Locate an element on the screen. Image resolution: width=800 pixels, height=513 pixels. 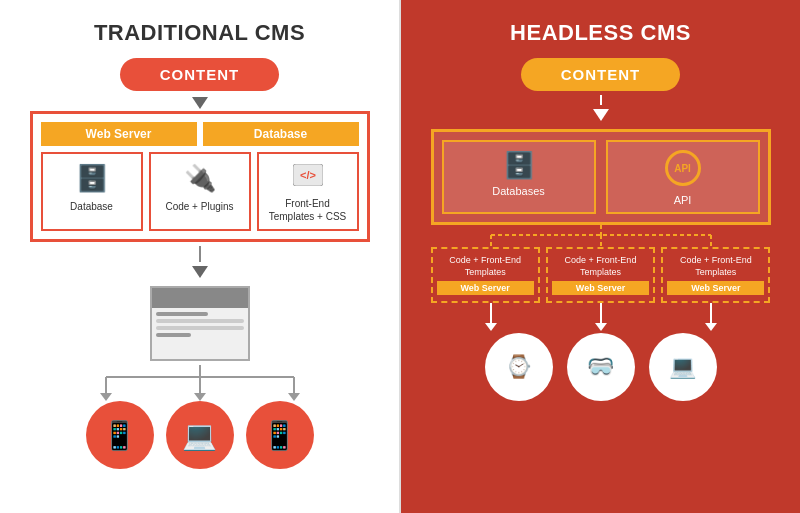
traditional-top-row: Web Server Database is located at coordinates (200, 134).